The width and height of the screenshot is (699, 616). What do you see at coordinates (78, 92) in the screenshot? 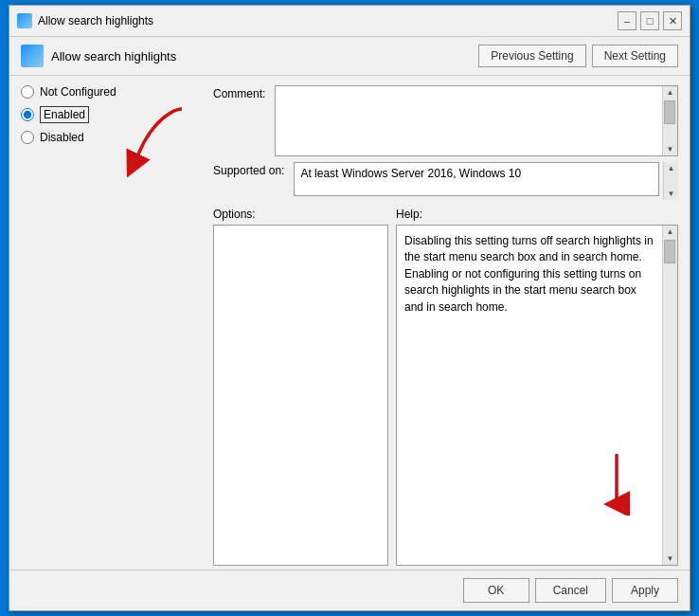
I see `not-configured-label: Not Configured` at bounding box center [78, 92].